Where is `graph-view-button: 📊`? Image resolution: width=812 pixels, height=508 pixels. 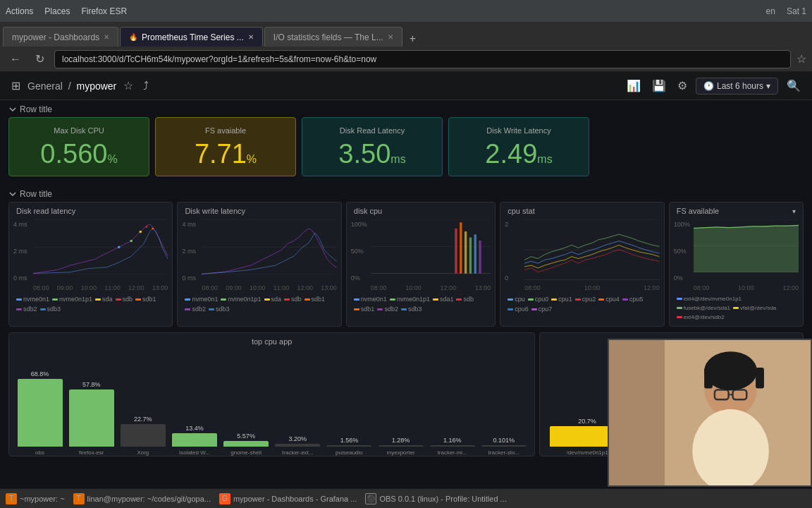 graph-view-button: 📊 is located at coordinates (634, 86).